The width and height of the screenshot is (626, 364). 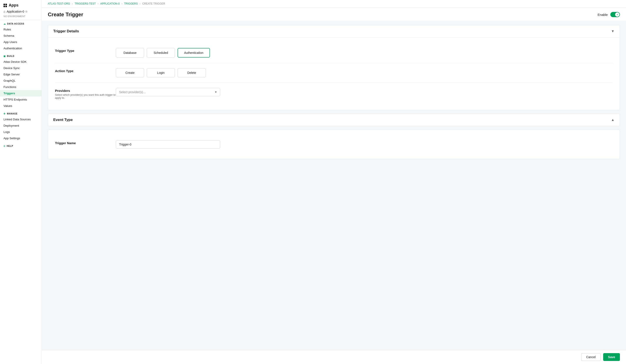 What do you see at coordinates (59, 4) in the screenshot?
I see `breadcrumb-org: ATLAS-TEST-ORG` at bounding box center [59, 4].